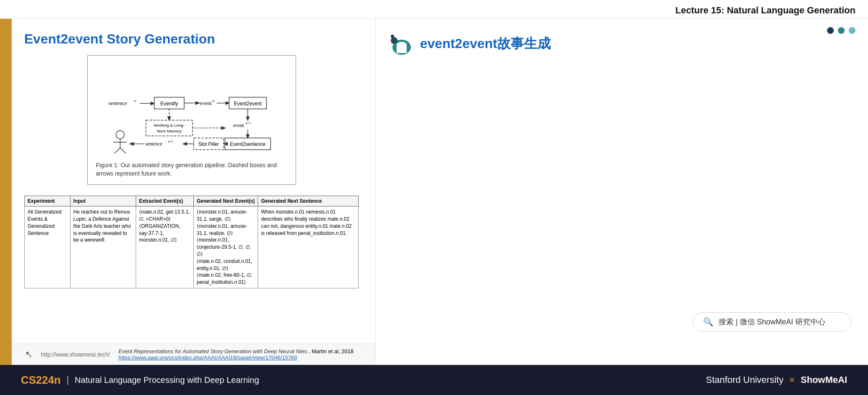 This screenshot has width=868, height=395. I want to click on right-header: event2event故事生成, so click(622, 44).